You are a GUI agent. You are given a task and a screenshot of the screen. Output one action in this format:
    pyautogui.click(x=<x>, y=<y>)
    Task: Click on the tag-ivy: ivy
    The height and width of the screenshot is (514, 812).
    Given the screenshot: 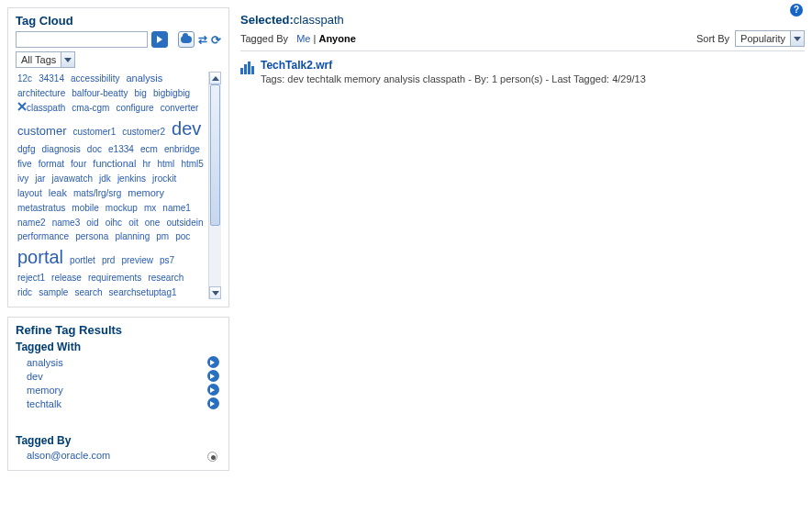 What is the action you would take?
    pyautogui.click(x=23, y=178)
    